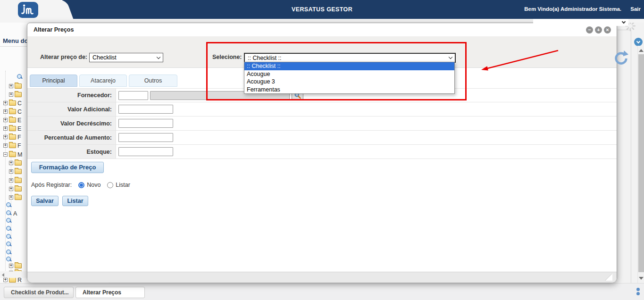 Image resolution: width=644 pixels, height=300 pixels. Describe the element at coordinates (54, 30) in the screenshot. I see `window-title: Alterar Preços` at that location.